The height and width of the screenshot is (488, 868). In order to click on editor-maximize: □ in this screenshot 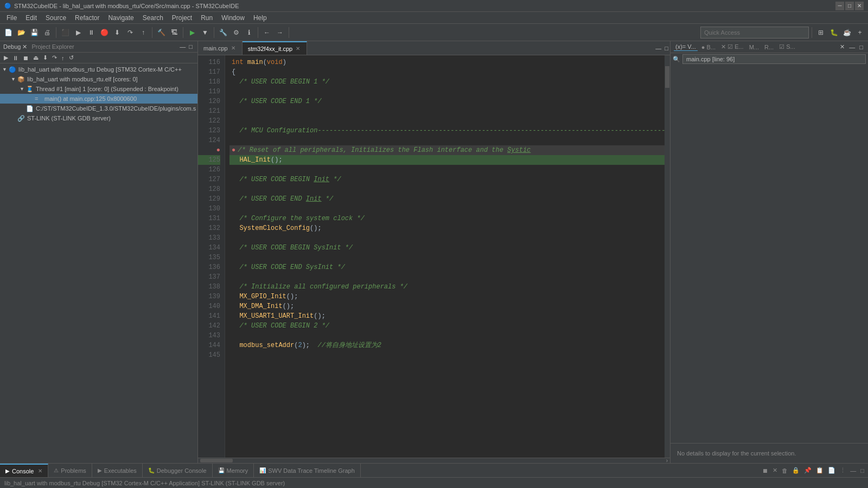, I will do `click(666, 48)`.